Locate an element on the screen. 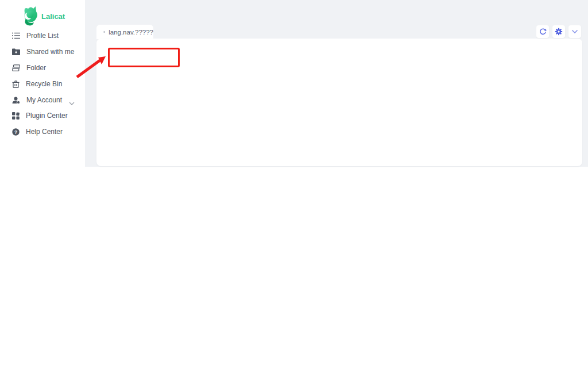 Image resolution: width=588 pixels, height=368 pixels. sidebar-item-plugin-center: Plugin Center is located at coordinates (42, 116).